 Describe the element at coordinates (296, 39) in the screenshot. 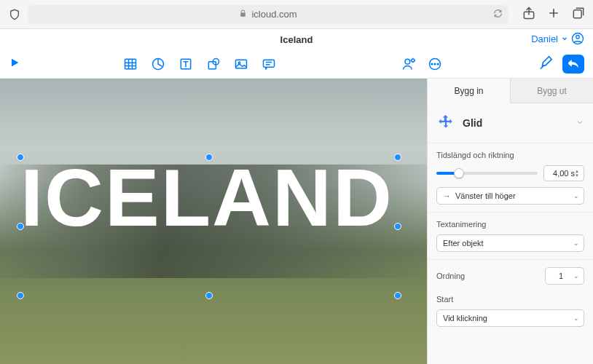

I see `app-header: Iceland Daniel` at that location.